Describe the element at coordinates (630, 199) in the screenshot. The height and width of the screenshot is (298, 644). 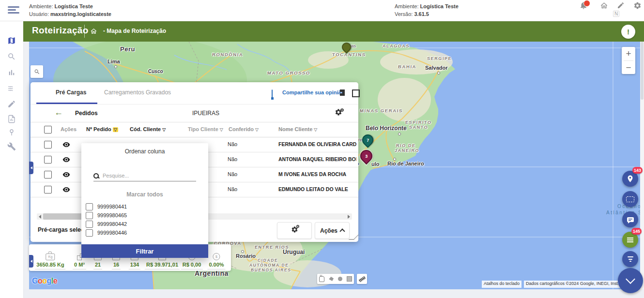
I see `fab-select-area-button` at that location.